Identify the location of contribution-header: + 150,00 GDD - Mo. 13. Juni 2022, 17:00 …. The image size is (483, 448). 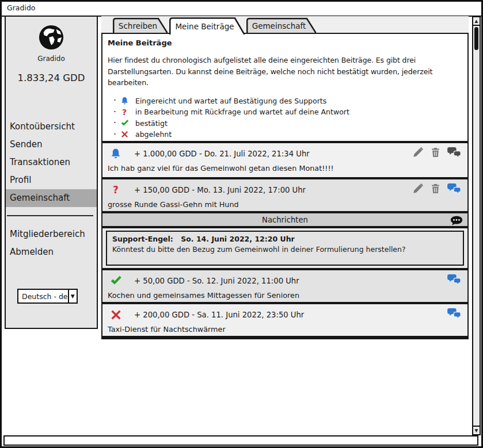
(220, 190).